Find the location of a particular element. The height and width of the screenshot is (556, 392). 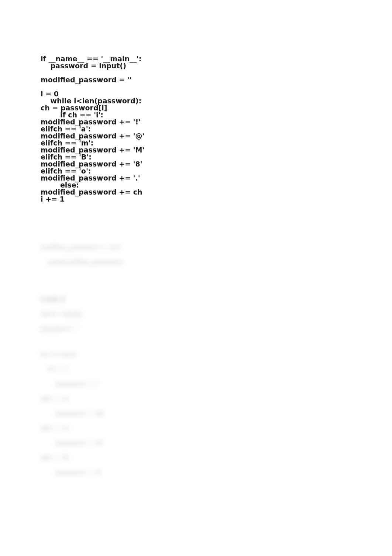

blurred-line: elifi == 'm': is located at coordinates (196, 428).